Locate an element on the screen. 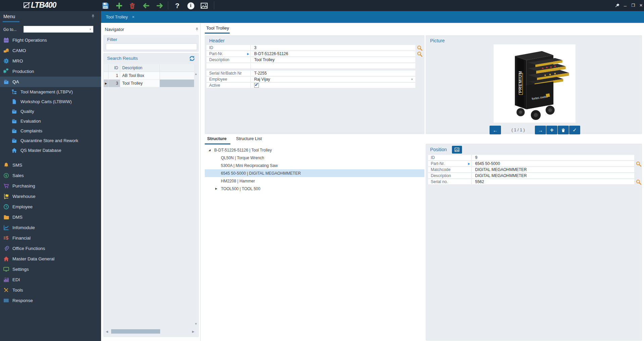  field-value: ✔ is located at coordinates (333, 85).